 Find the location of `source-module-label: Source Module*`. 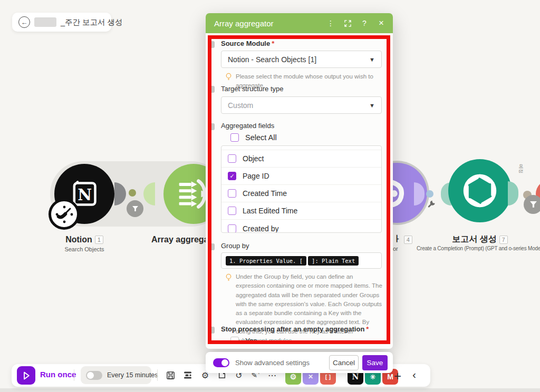

source-module-label: Source Module* is located at coordinates (248, 43).